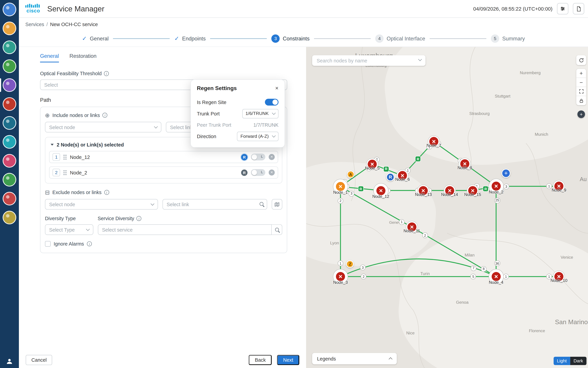  Describe the element at coordinates (260, 360) in the screenshot. I see `back-button: Back` at that location.